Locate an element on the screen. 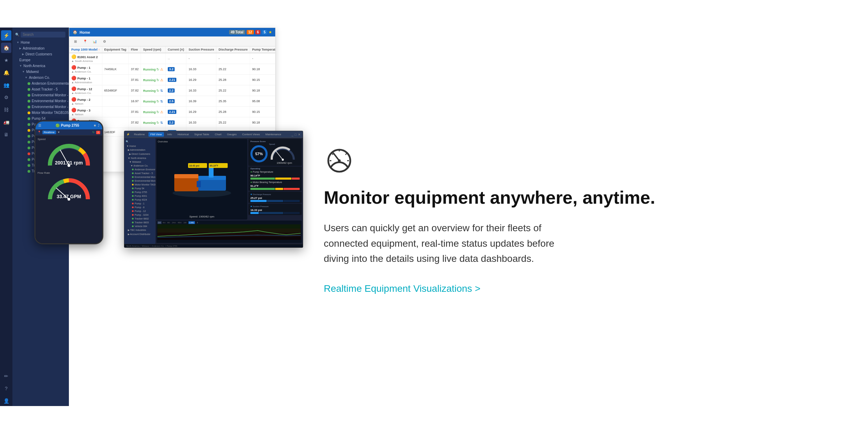  table-row: 🔴 Pump - 1 ▲ Administration 37.81 Runnin… is located at coordinates (172, 80).